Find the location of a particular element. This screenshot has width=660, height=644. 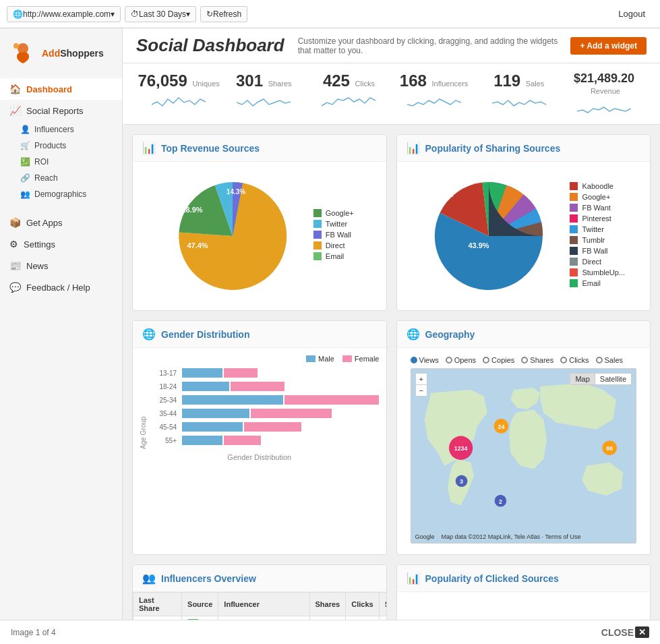

products-icon: 🛒 is located at coordinates (26, 146).